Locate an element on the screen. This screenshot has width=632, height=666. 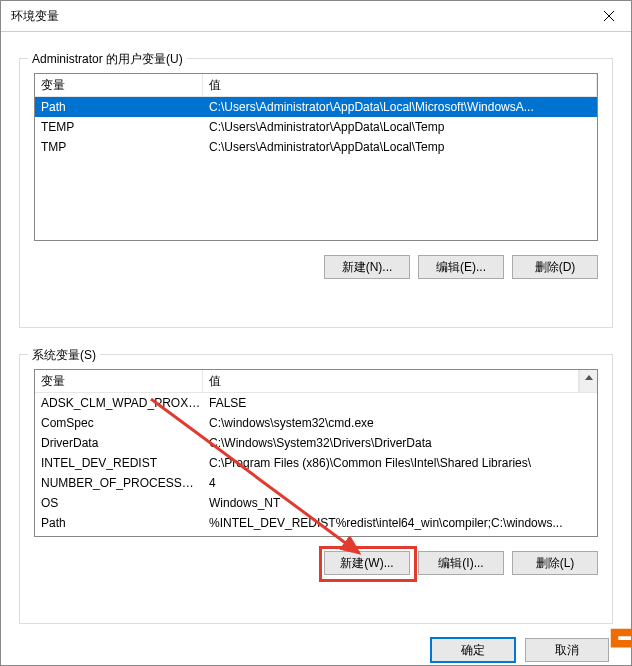
user-edit-button: 编辑(E)... is located at coordinates (461, 267).